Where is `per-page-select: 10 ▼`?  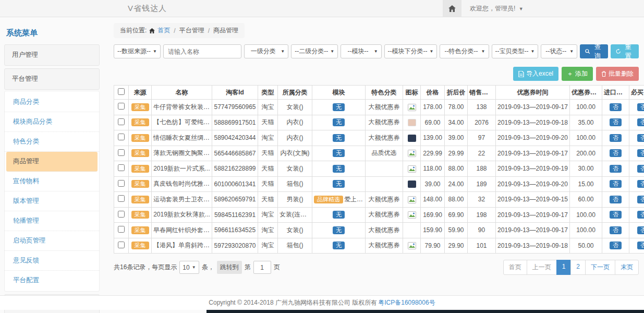
per-page-select: 10 ▼ is located at coordinates (189, 267).